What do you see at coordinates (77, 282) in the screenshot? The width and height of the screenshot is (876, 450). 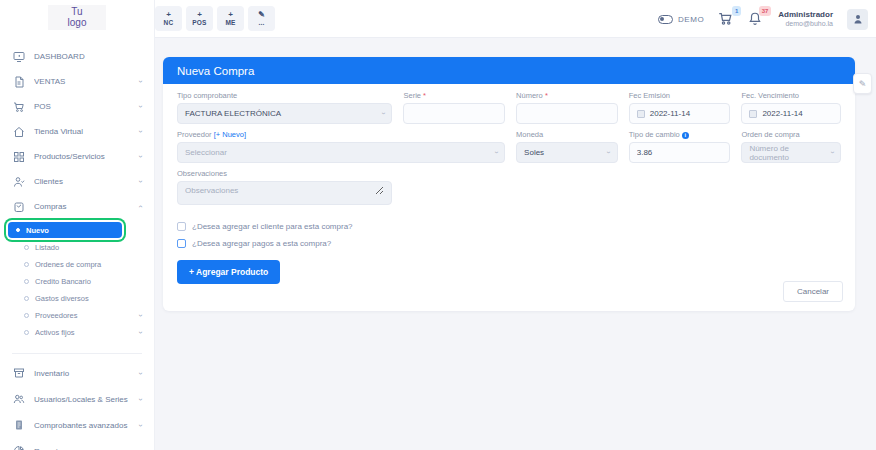 I see `sidebar-subitem-credito-bancario: Credito Bancario` at bounding box center [77, 282].